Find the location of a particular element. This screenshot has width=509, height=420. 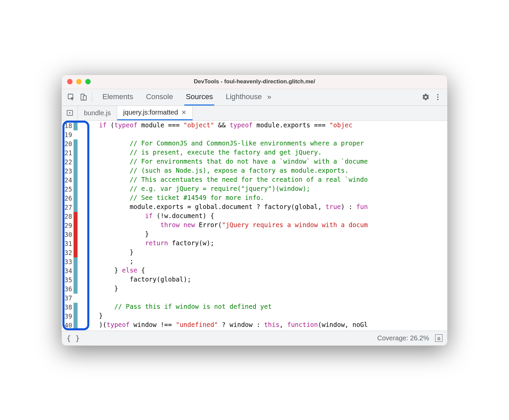

file-tab-label: jquery.js:formatted is located at coordinates (150, 112).